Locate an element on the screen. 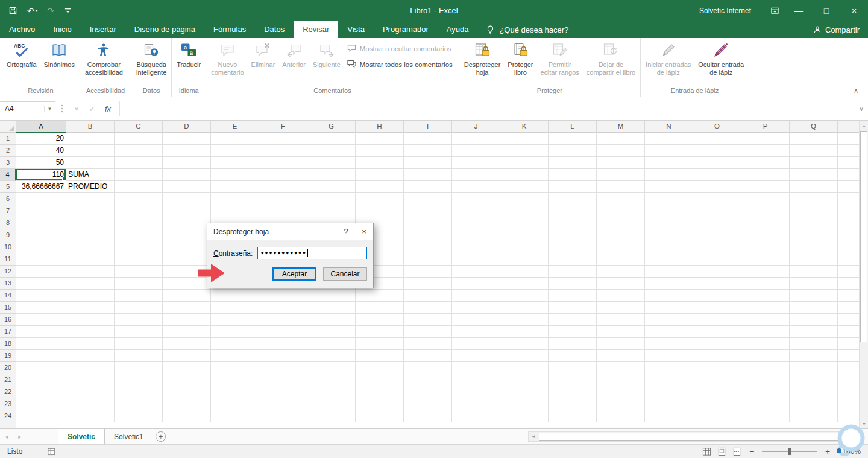 The width and height of the screenshot is (868, 458). cell-Q6 is located at coordinates (814, 199).